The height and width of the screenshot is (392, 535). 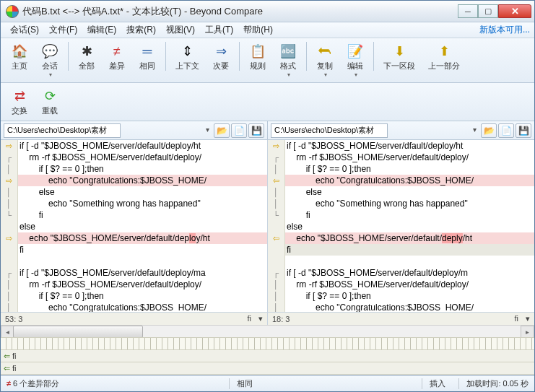 I want to click on bottom-tab-1: ⇐fi, so click(x=267, y=357).